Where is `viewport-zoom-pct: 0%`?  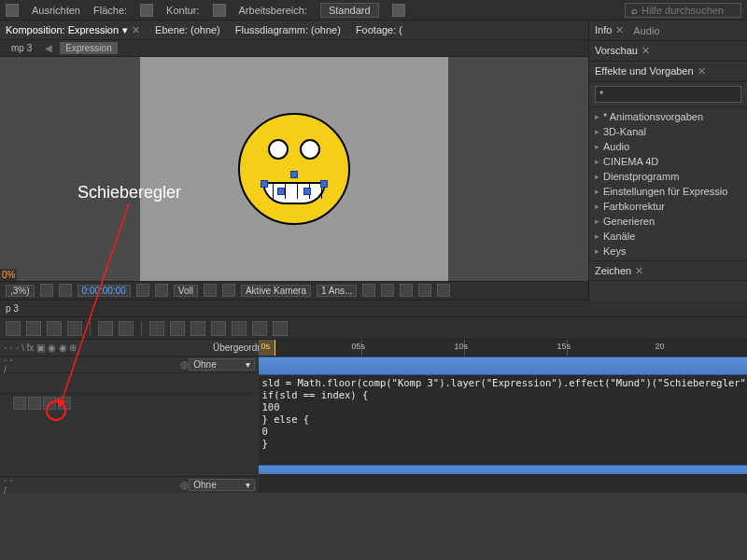
viewport-zoom-pct: 0% is located at coordinates (8, 274).